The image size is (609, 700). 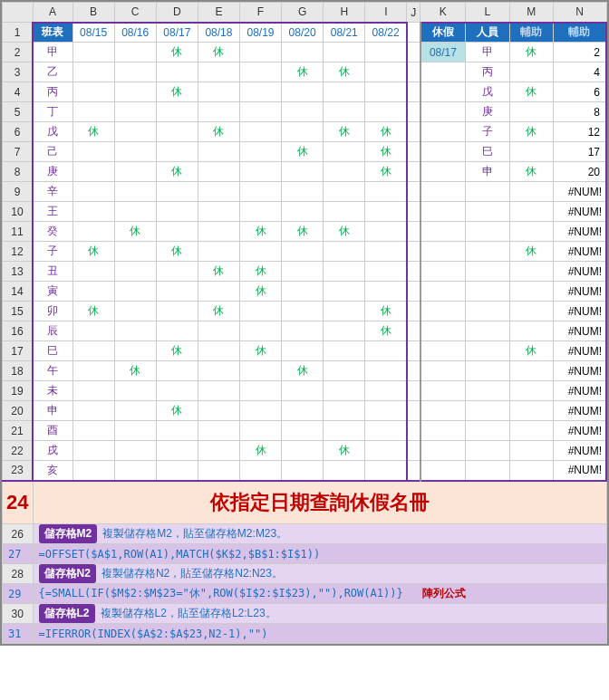 What do you see at coordinates (488, 112) in the screenshot?
I see `result-name: 庚` at bounding box center [488, 112].